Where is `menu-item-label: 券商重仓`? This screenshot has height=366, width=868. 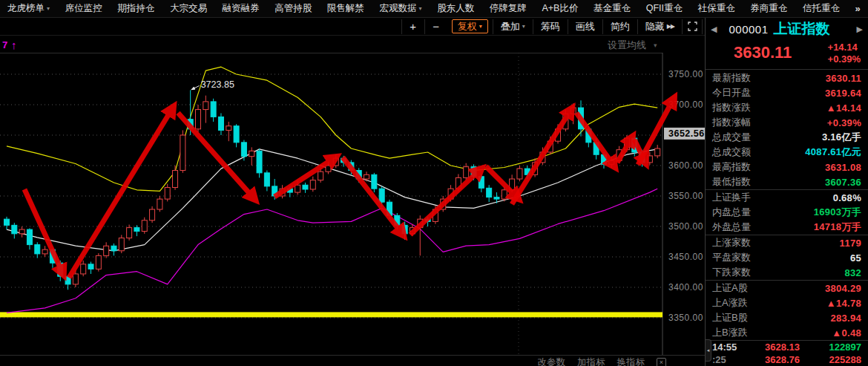
menu-item-label: 券商重仓 is located at coordinates (769, 9).